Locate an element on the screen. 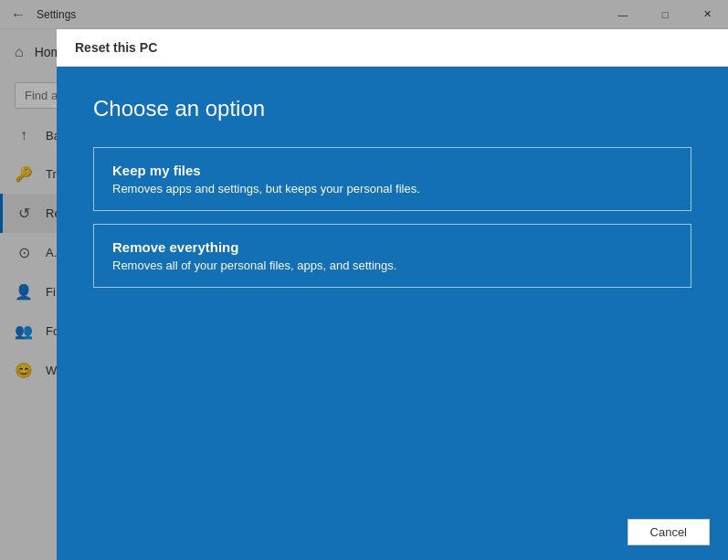 Image resolution: width=728 pixels, height=560 pixels. modal-header: Reset this PC is located at coordinates (393, 48).